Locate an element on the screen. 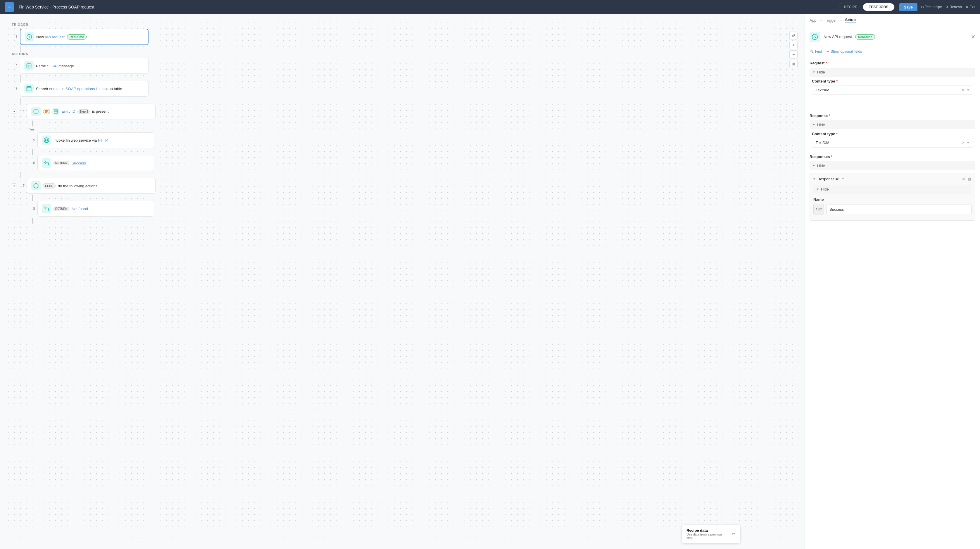  save-button: Save is located at coordinates (908, 7).